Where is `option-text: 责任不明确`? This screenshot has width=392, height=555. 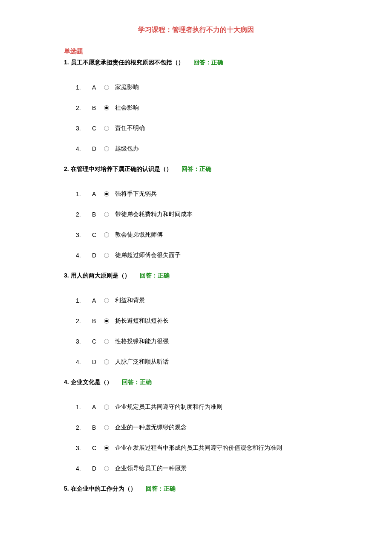
option-text: 责任不明确 is located at coordinates (130, 128).